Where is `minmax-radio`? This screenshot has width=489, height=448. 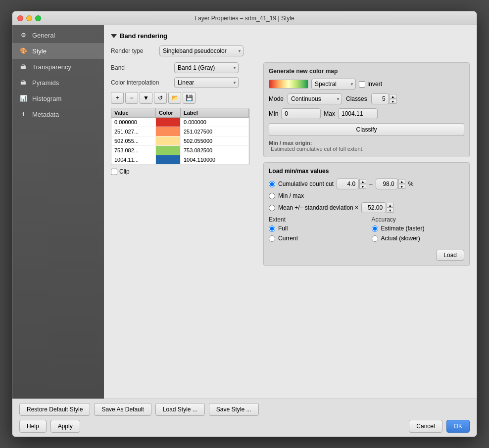
minmax-radio is located at coordinates (272, 196).